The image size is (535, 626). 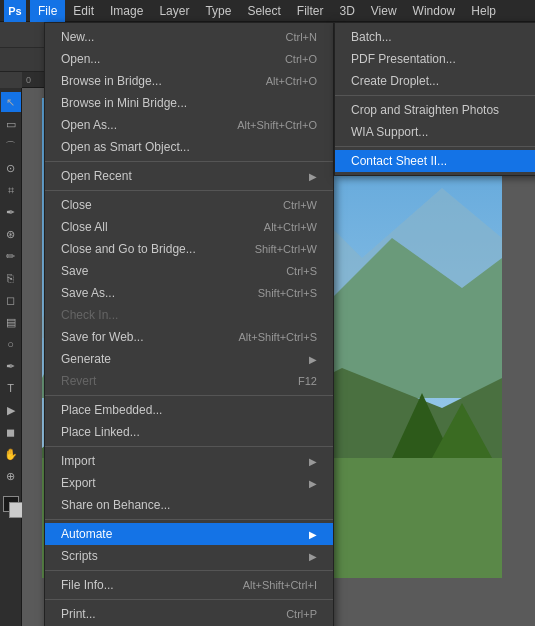 I want to click on tool-dodge: ○, so click(x=11, y=344).